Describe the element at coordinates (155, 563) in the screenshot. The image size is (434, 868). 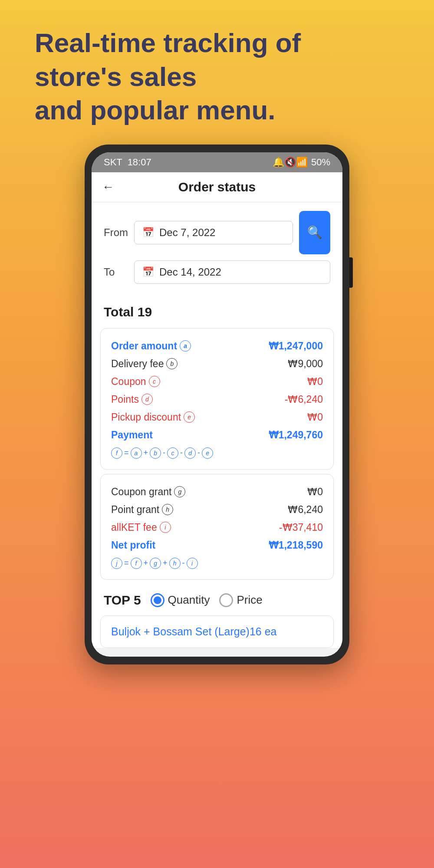
I see `formula2-g: g` at that location.